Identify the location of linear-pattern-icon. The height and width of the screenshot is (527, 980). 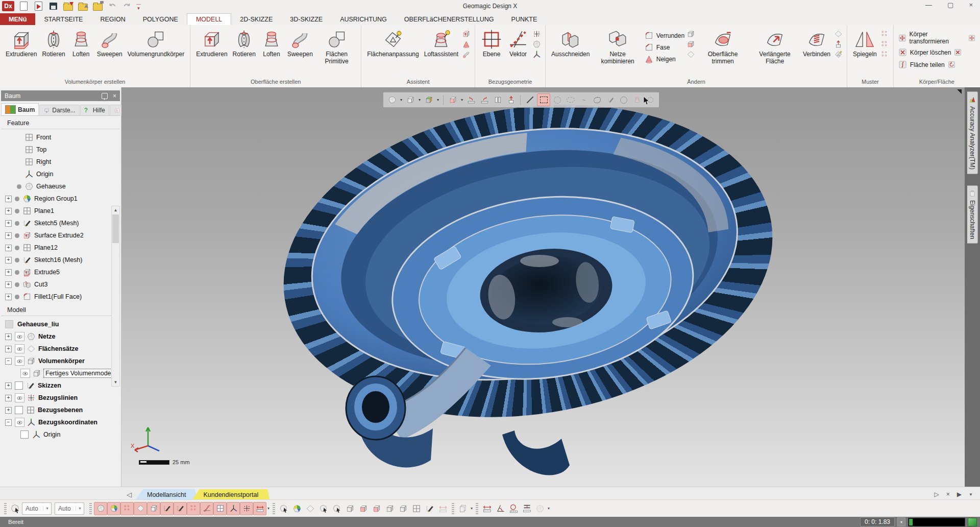
(885, 34).